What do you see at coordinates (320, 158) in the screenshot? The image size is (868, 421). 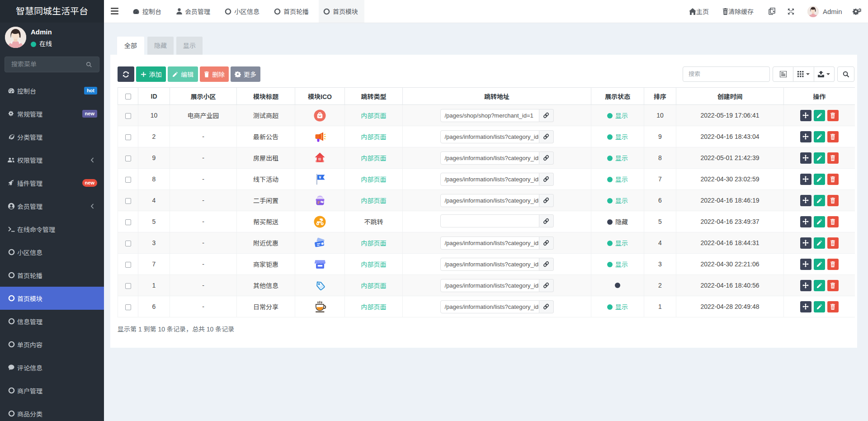 I see `svg-text: 租` at bounding box center [320, 158].